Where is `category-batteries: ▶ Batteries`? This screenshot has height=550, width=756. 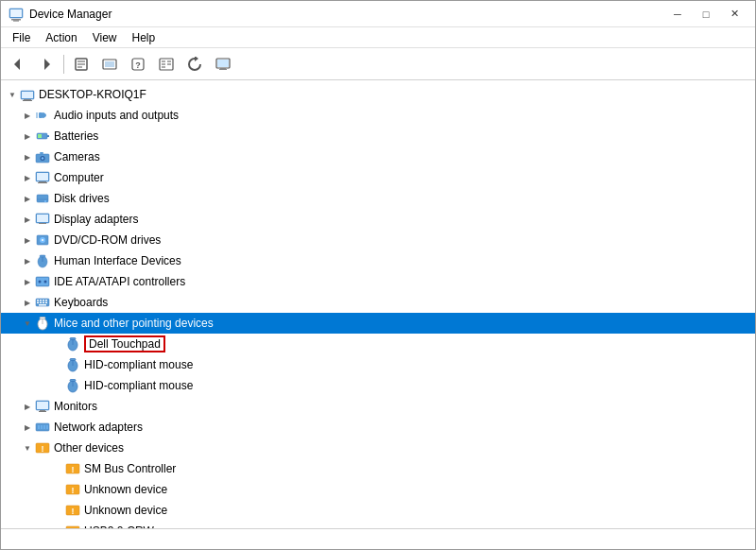 category-batteries: ▶ Batteries is located at coordinates (378, 136).